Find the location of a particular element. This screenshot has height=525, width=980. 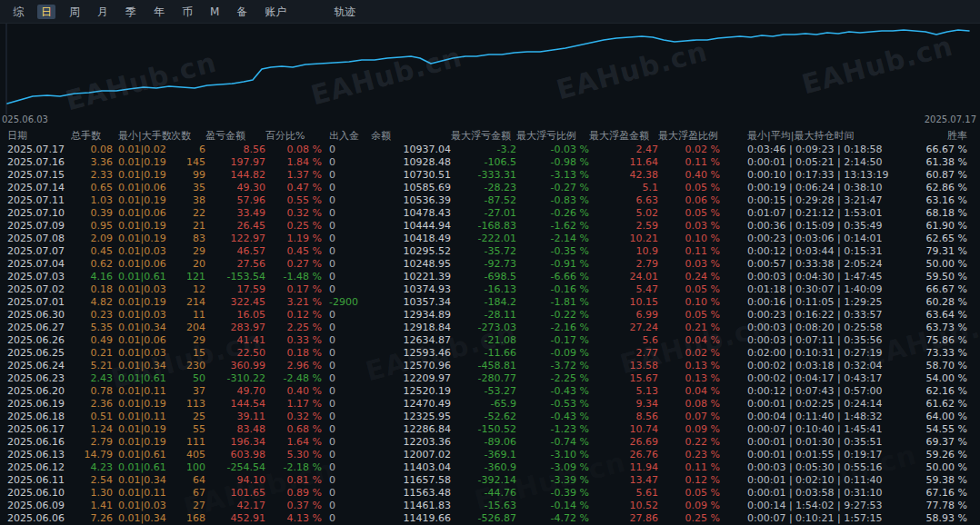

cell-date: 2025.06.23 is located at coordinates (39, 378).